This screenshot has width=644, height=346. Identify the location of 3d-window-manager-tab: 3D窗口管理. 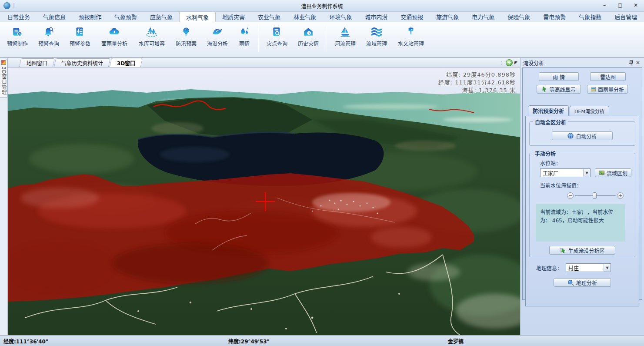
(3, 78).